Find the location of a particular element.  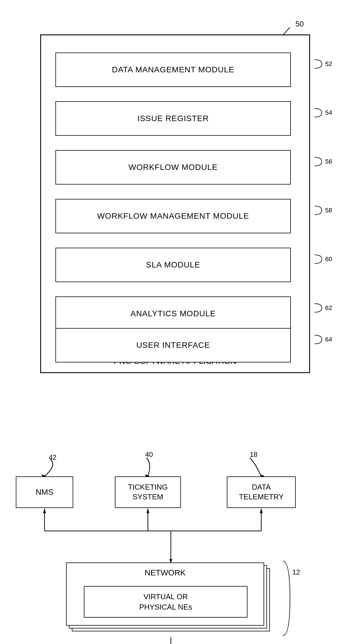

module-sla-label: SLA MODULE is located at coordinates (173, 265).